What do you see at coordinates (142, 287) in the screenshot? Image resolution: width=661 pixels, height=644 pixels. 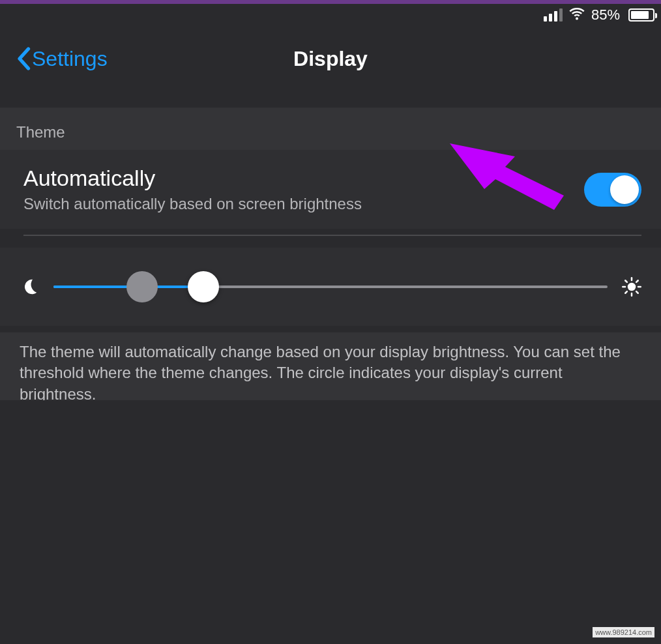 I see `current-brightness-indicator` at bounding box center [142, 287].